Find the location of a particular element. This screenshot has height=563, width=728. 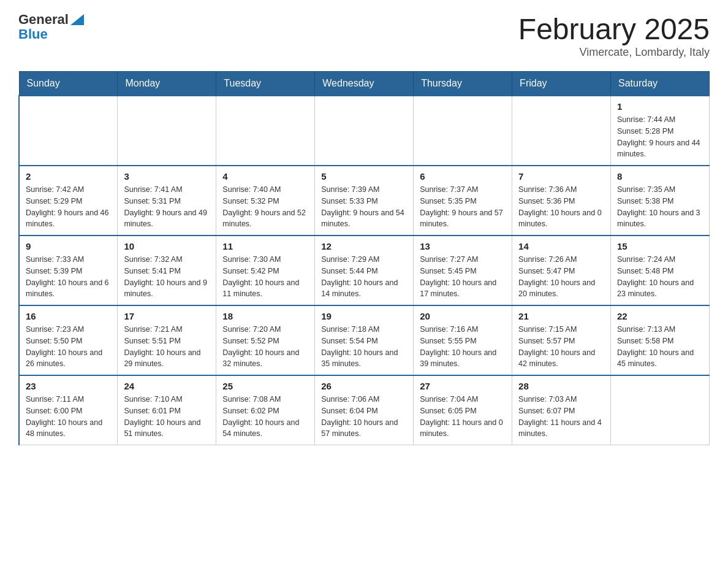

day-info: Sunrise: 7:10 AM Sunset: 6:01 PM Dayligh… is located at coordinates (167, 417).